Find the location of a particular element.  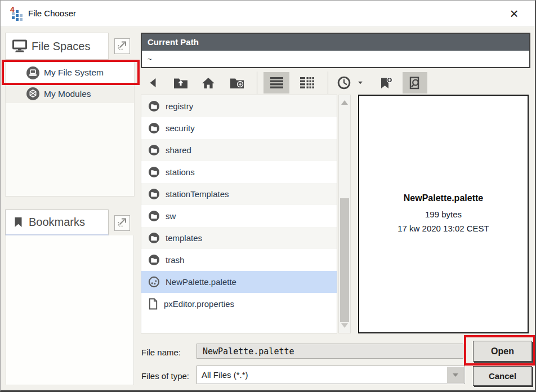

add-bookmark-icon is located at coordinates (386, 83).